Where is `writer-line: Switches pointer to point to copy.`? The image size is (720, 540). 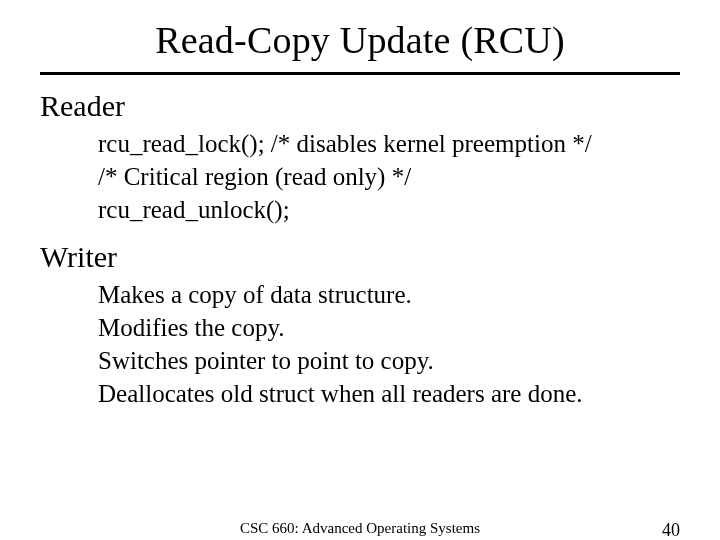
writer-line: Switches pointer to point to copy. is located at coordinates (389, 360).